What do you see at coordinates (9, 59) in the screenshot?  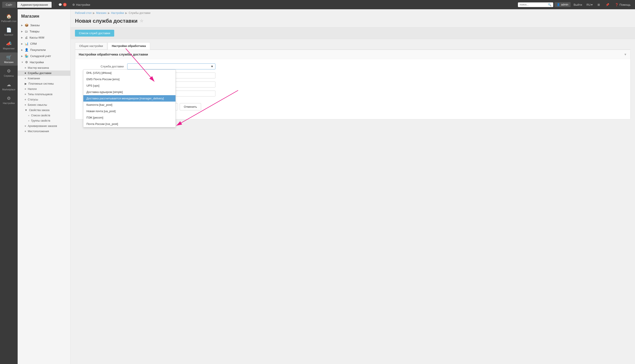 I see `nav-item-shop: 🛒 Магазин` at bounding box center [9, 59].